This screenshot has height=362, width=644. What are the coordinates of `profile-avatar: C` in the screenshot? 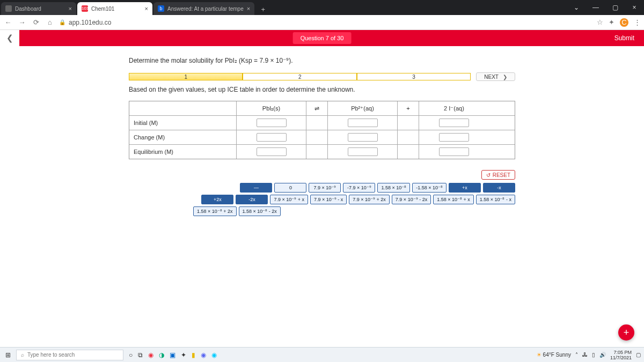 It's located at (624, 23).